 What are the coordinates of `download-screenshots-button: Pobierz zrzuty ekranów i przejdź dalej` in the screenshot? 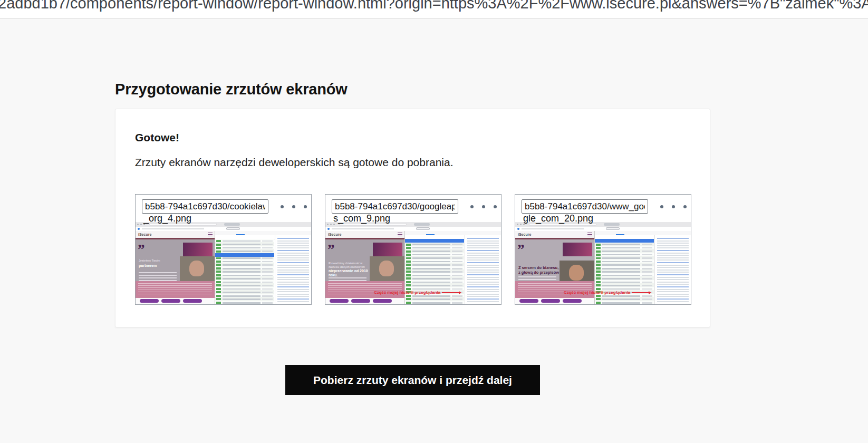 It's located at (412, 380).